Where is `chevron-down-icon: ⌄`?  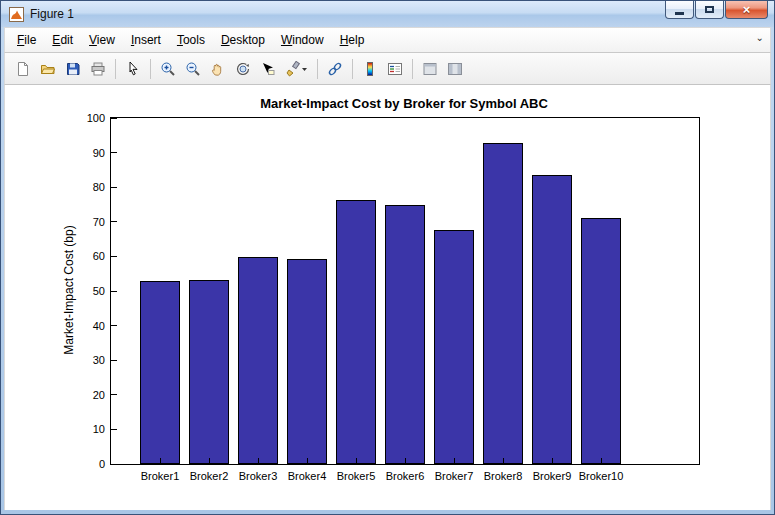 chevron-down-icon: ⌄ is located at coordinates (760, 38).